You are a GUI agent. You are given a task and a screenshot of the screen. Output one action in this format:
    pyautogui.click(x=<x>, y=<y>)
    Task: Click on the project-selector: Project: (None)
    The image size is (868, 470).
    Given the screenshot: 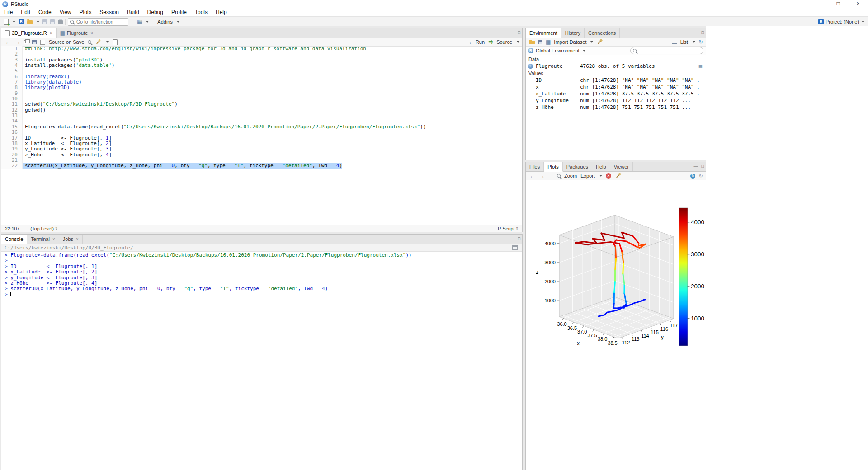 What is the action you would take?
    pyautogui.click(x=842, y=22)
    